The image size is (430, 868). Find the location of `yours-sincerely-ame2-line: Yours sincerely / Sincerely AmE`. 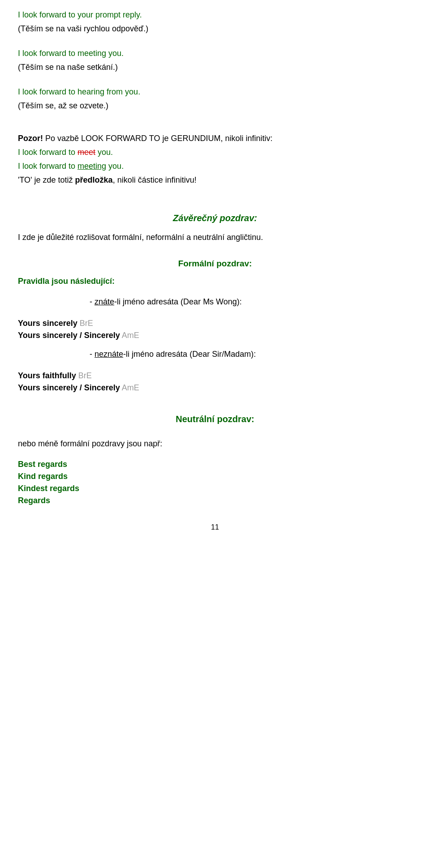

yours-sincerely-ame2-line: Yours sincerely / Sincerely AmE is located at coordinates (215, 388).